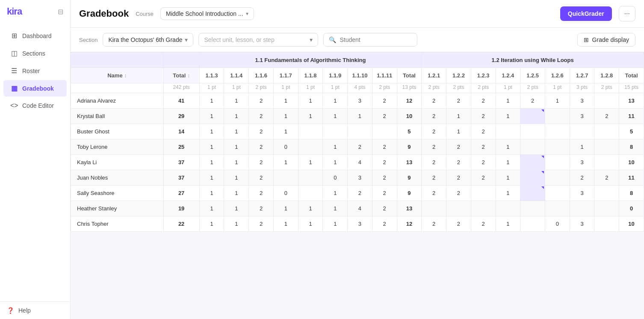  What do you see at coordinates (632, 76) in the screenshot?
I see `col-header-Total: Total` at bounding box center [632, 76].